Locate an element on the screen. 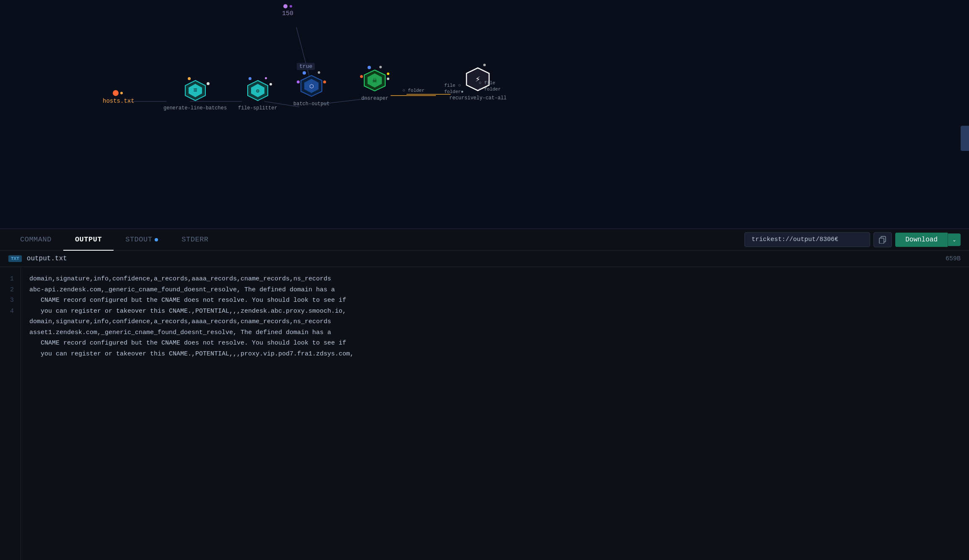 This screenshot has height=560, width=969. node-hosts: hosts.txt is located at coordinates (119, 97).